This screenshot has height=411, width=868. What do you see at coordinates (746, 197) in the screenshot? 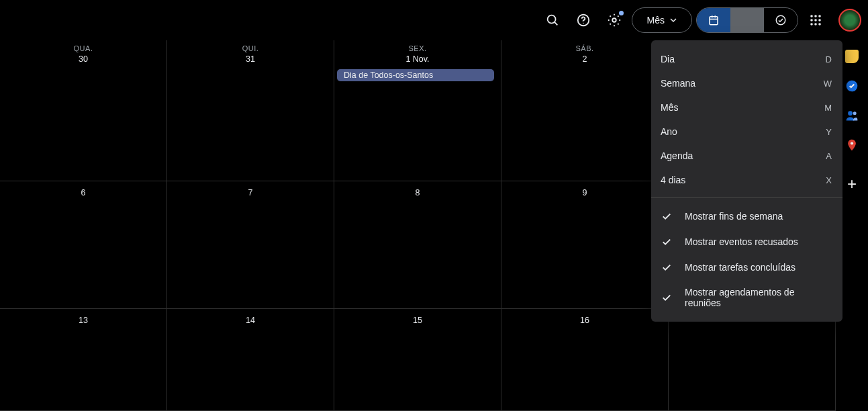
I see `menu-divider` at bounding box center [746, 197].